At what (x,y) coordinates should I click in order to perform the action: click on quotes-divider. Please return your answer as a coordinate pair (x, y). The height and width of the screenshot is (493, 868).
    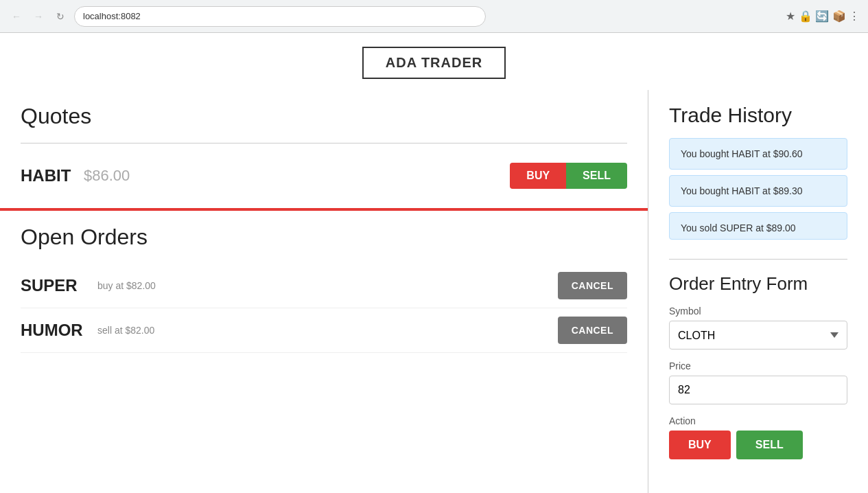
    Looking at the image, I should click on (324, 143).